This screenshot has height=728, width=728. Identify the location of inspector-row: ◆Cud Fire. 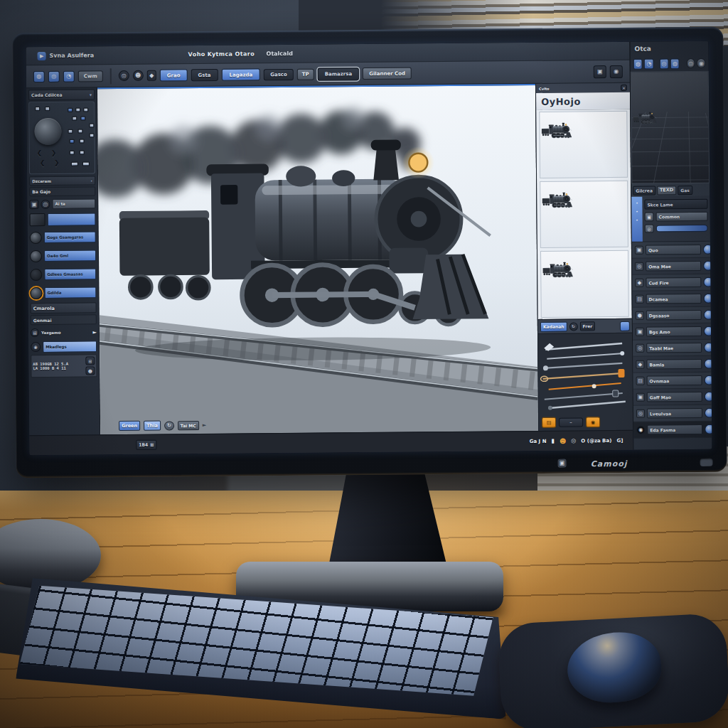
(671, 283).